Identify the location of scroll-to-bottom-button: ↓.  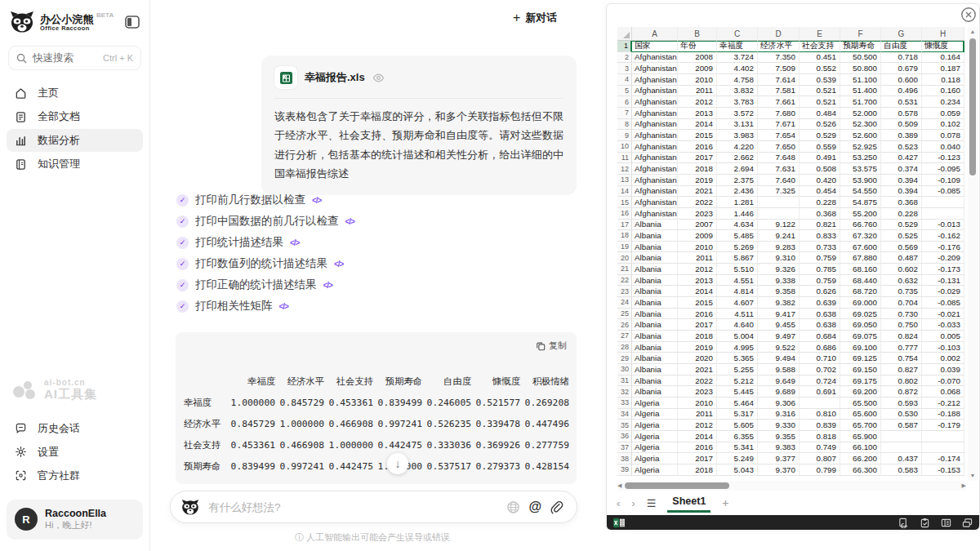
(398, 464).